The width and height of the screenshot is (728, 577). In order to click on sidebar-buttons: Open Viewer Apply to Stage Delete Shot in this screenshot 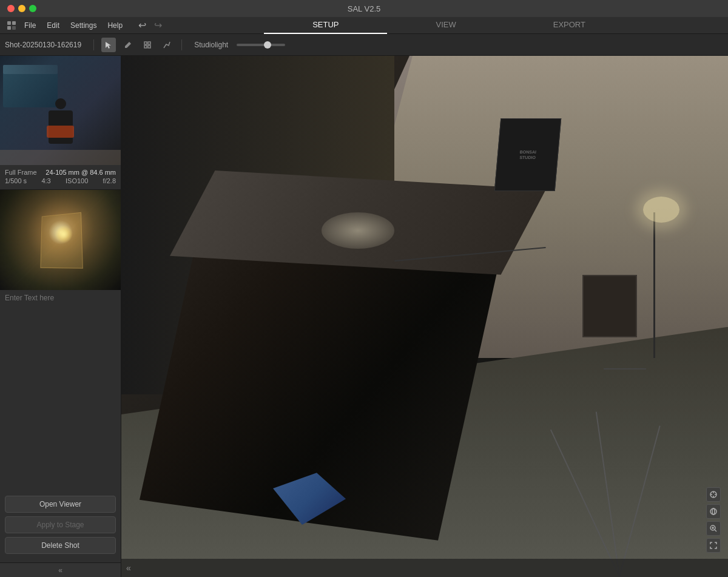, I will do `click(61, 525)`.